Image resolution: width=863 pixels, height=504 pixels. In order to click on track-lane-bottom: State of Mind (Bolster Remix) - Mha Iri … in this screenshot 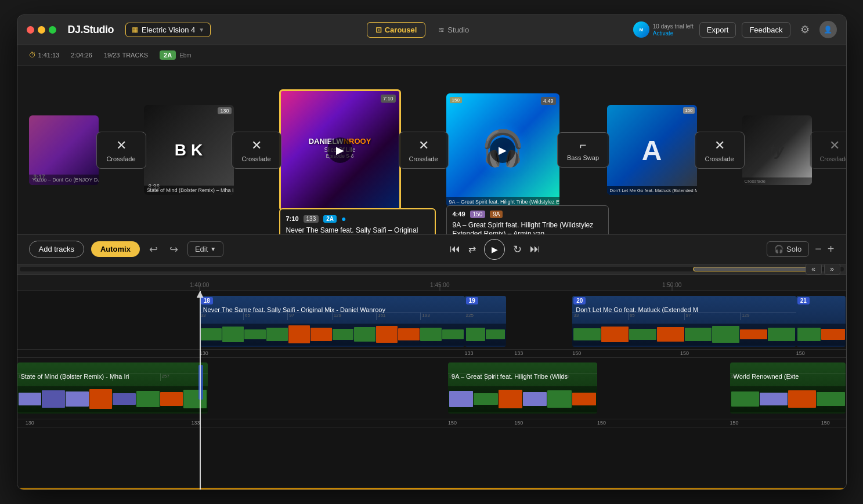, I will do `click(432, 393)`.